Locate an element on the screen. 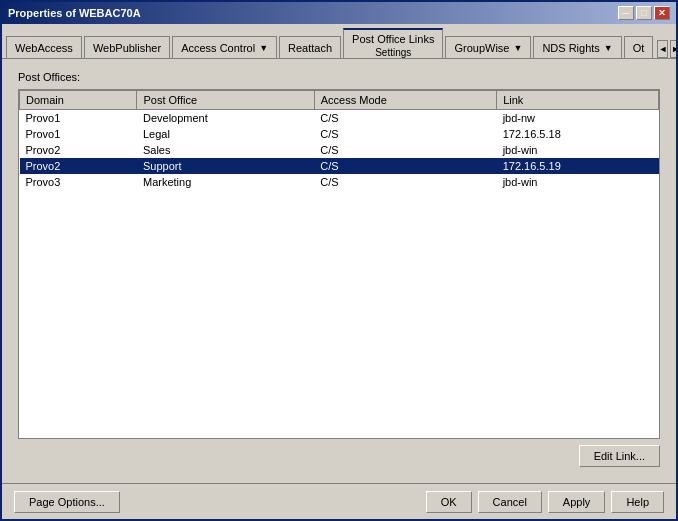 This screenshot has height=521, width=678. title-bar: Properties of WEBAC70A ─ □ ✕ is located at coordinates (339, 13).